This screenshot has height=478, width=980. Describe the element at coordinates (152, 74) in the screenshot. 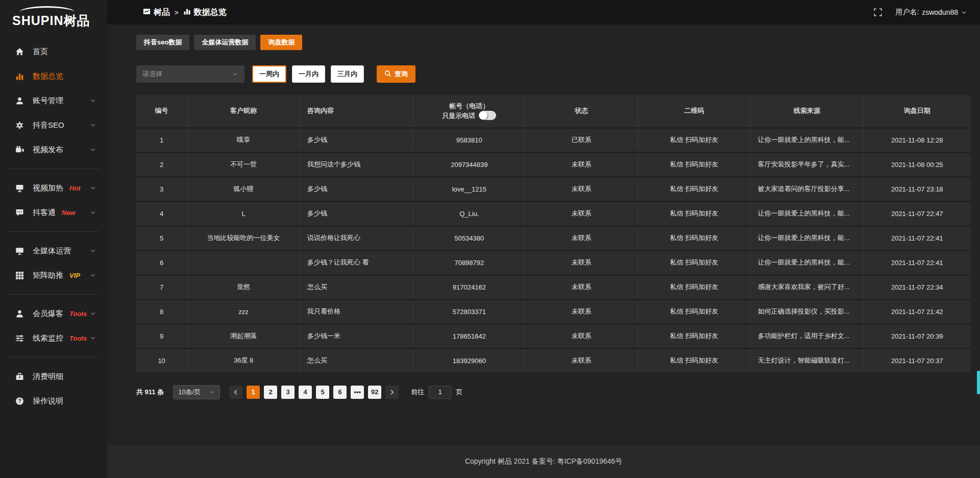

I see `select-placeholder: 请选择` at that location.